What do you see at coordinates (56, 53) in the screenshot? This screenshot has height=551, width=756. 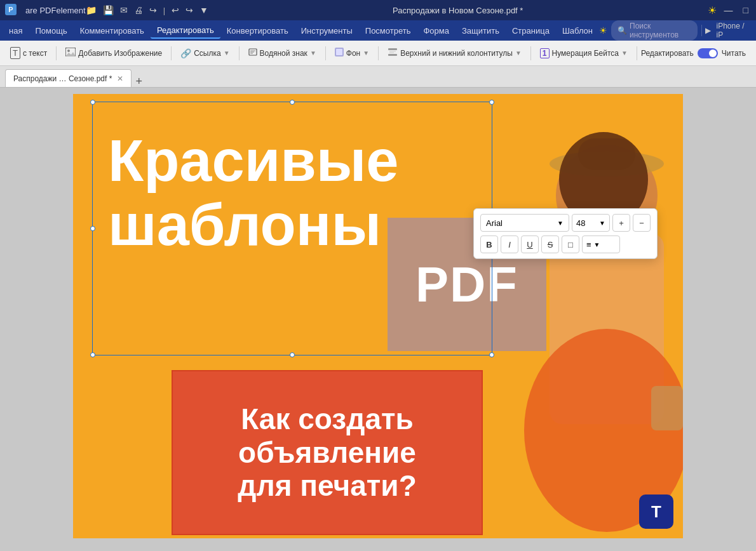 I see `divider1` at bounding box center [56, 53].